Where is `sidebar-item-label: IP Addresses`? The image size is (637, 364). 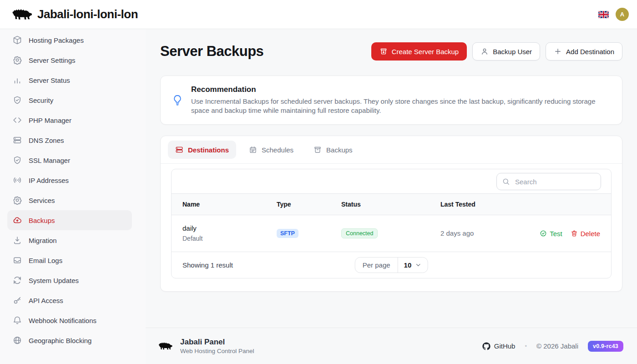
sidebar-item-label: IP Addresses is located at coordinates (49, 180).